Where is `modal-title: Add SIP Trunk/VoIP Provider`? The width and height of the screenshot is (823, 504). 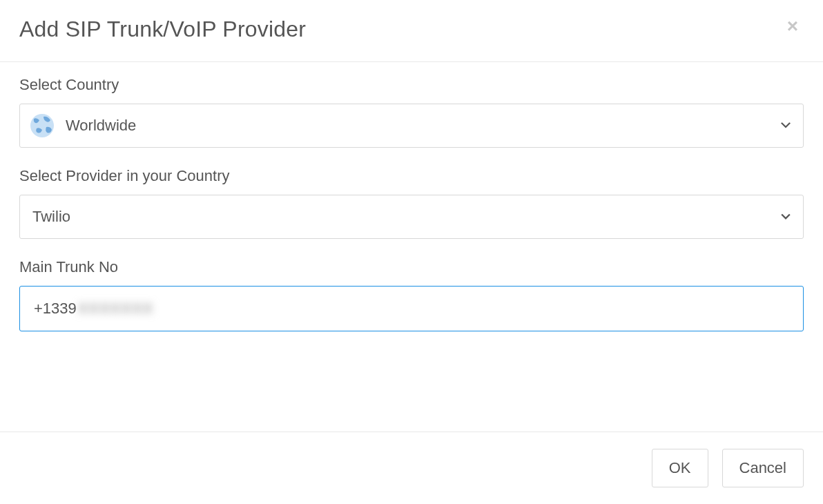
modal-title: Add SIP Trunk/VoIP Provider is located at coordinates (163, 29).